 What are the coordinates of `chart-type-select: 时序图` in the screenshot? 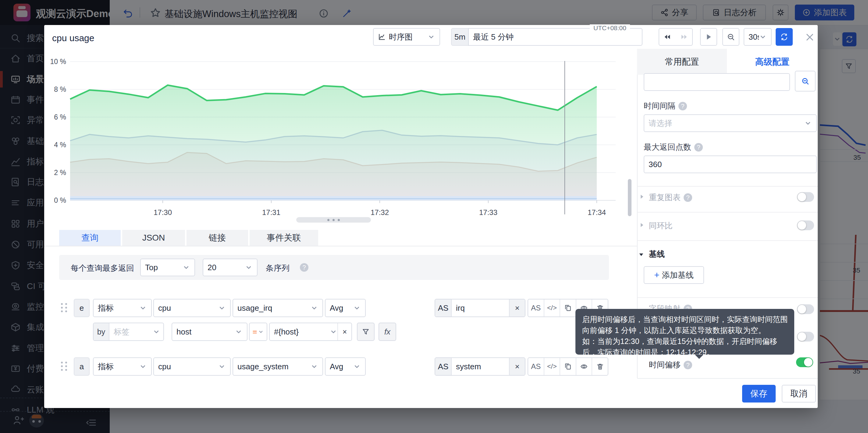 It's located at (406, 37).